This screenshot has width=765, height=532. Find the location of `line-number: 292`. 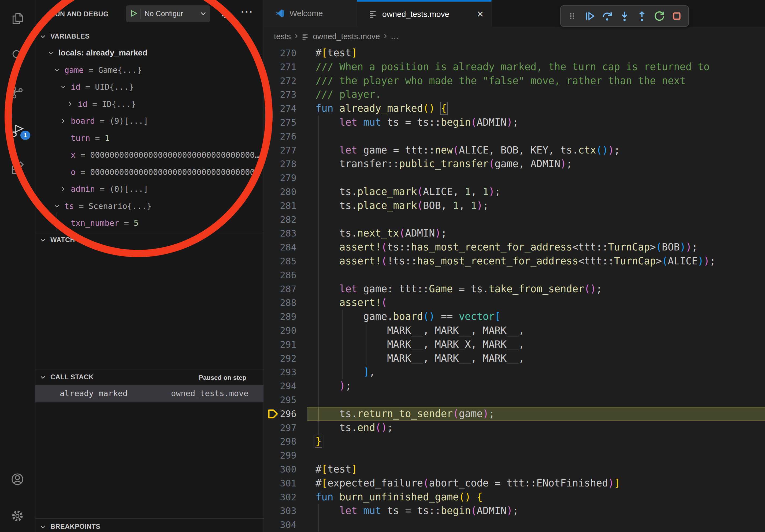

line-number: 292 is located at coordinates (280, 359).